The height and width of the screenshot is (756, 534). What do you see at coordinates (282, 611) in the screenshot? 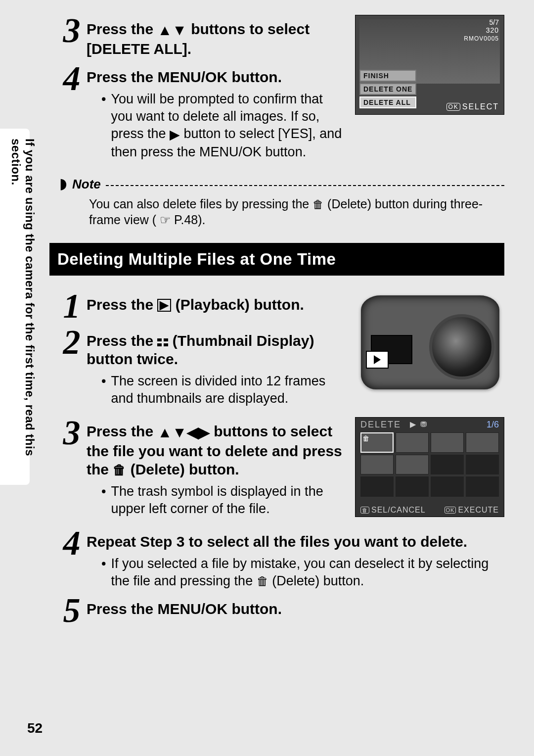
I see `multi-step-5: 5 Press the MENU/OK button.` at bounding box center [282, 611].